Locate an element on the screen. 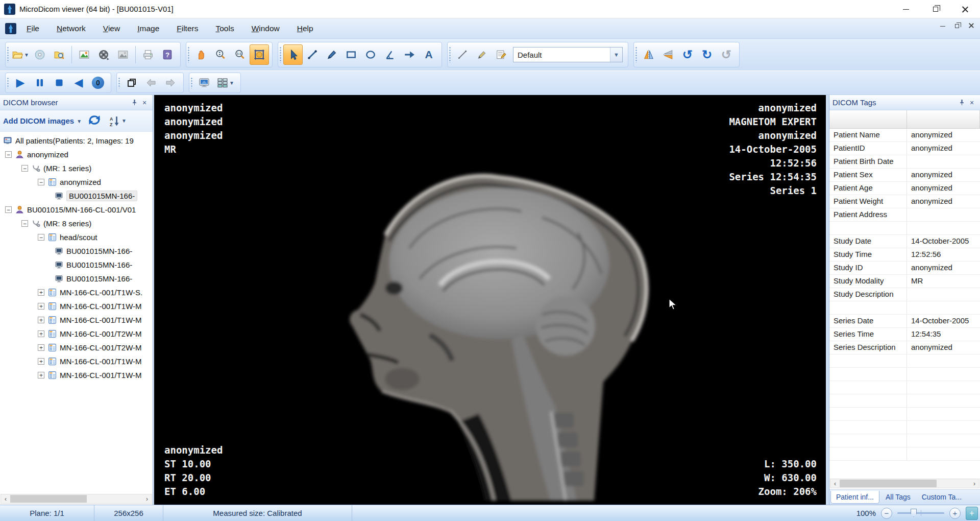 The width and height of the screenshot is (980, 521). tab-all-tags: All Tags is located at coordinates (898, 497).